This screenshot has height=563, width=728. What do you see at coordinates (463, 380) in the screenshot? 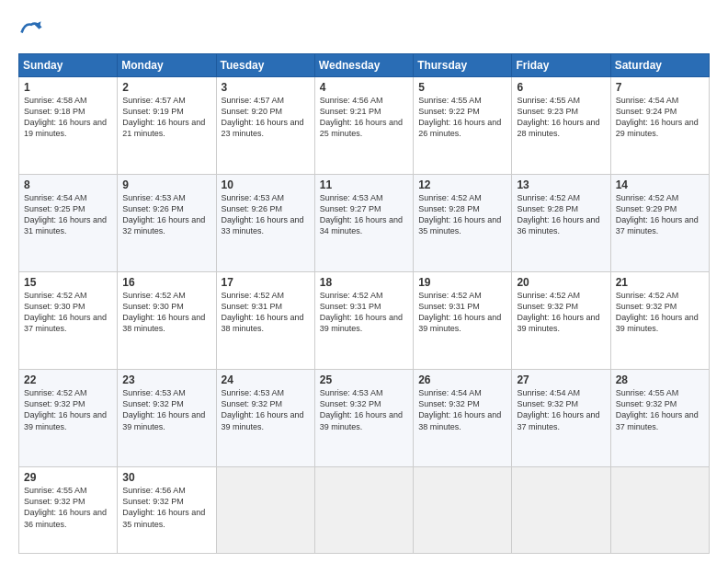
I see `day-number: 26` at bounding box center [463, 380].